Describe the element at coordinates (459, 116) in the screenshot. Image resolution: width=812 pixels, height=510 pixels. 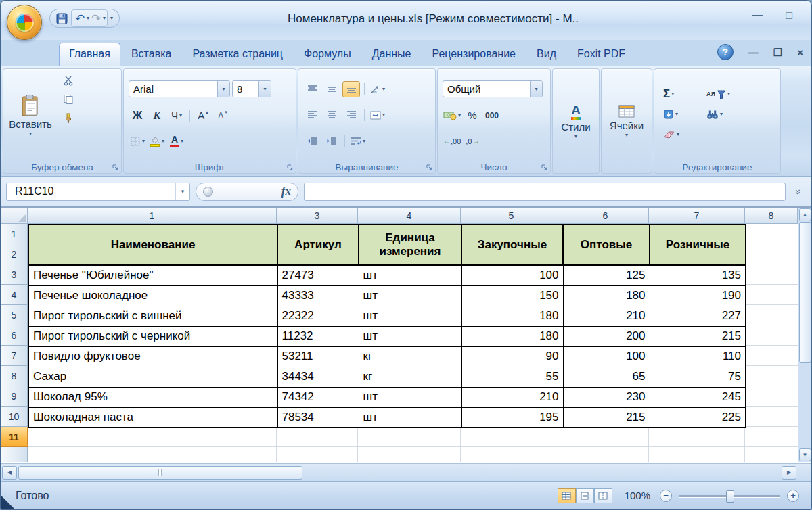
I see `accounting-dropdown-arrow: ▾` at that location.